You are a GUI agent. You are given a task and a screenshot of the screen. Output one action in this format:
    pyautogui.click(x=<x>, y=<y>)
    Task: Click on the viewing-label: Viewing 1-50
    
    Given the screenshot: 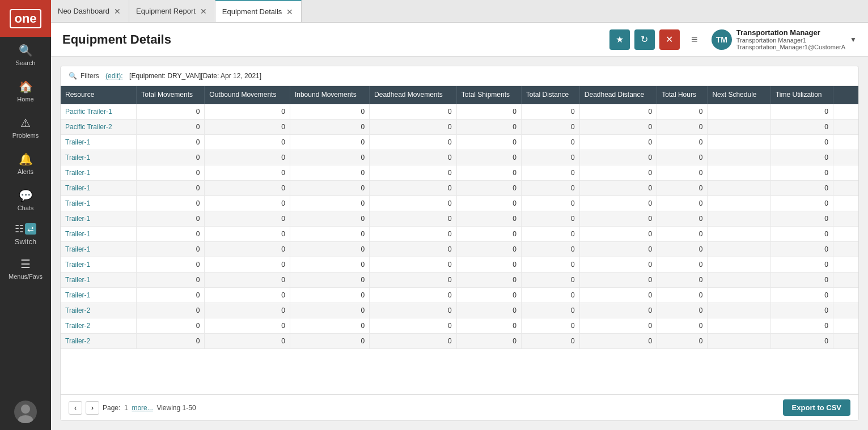 What is the action you would take?
    pyautogui.click(x=176, y=408)
    